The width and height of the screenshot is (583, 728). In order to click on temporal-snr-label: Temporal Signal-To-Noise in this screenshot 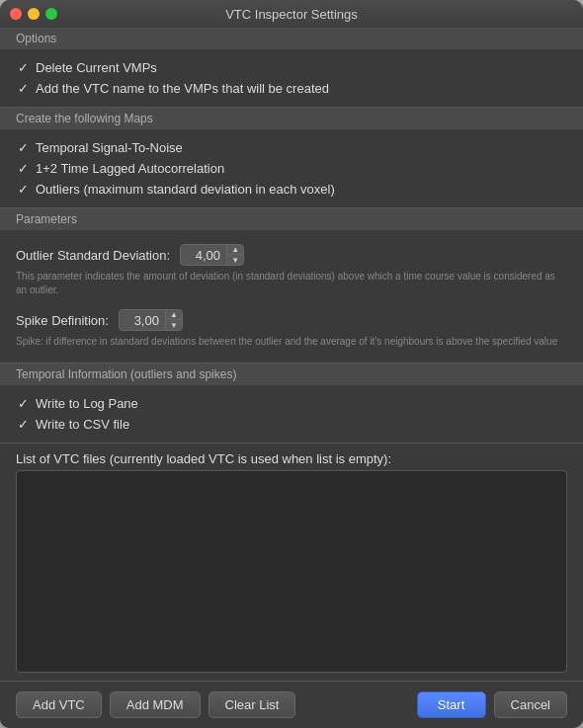, I will do `click(109, 148)`.